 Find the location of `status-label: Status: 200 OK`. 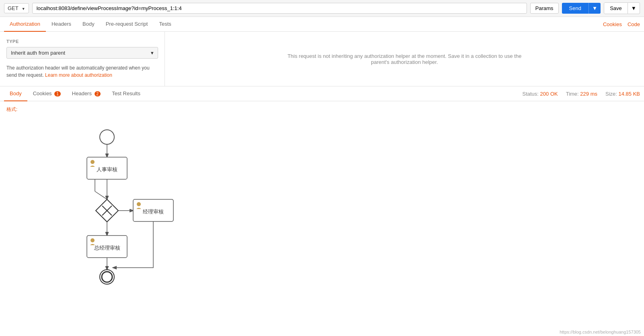

status-label: Status: 200 OK is located at coordinates (540, 94).